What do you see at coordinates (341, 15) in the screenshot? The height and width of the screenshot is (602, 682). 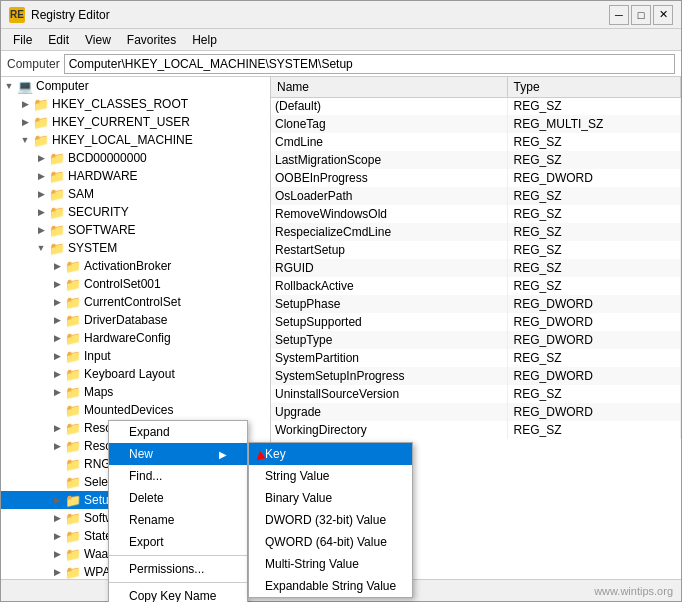 I see `title-bar: RE Registry Editor ─ □ ✕` at bounding box center [341, 15].